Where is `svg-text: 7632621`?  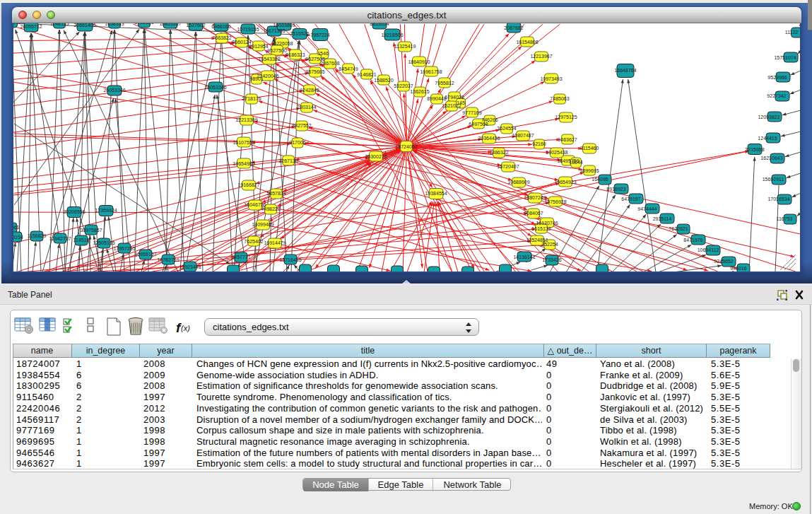 svg-text: 7632621 is located at coordinates (678, 229).